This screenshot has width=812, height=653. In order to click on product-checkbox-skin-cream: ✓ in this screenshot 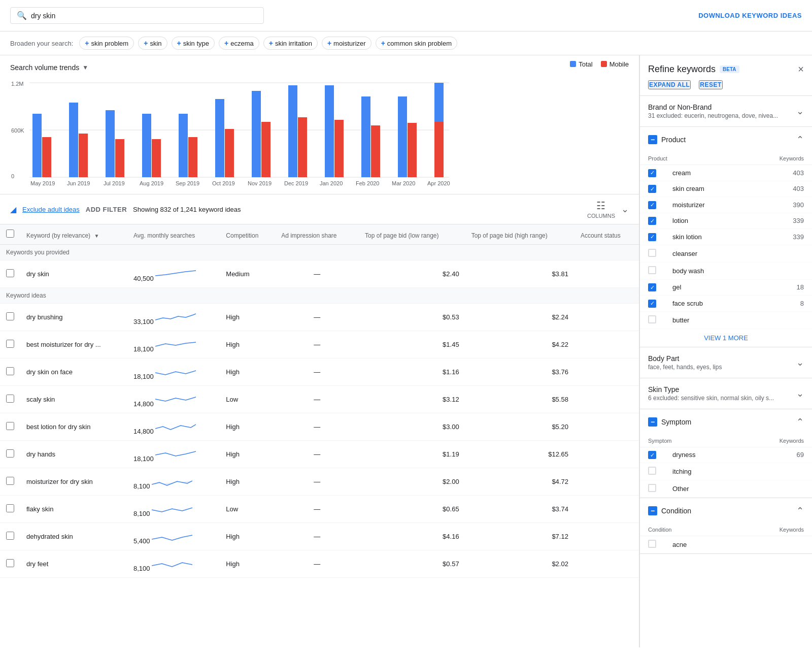, I will do `click(652, 189)`.